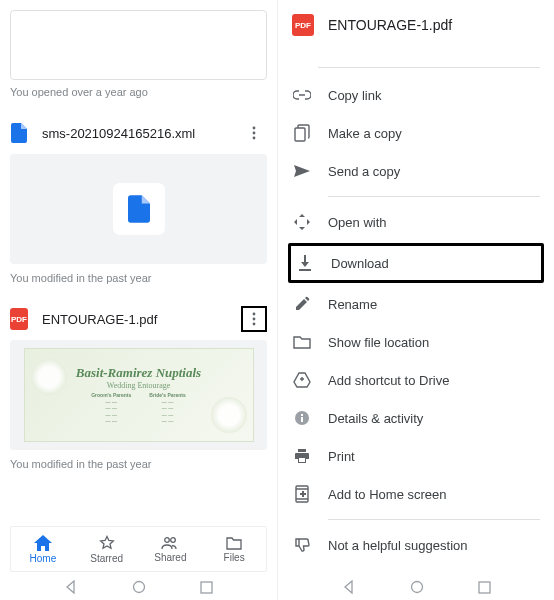  What do you see at coordinates (302, 494) in the screenshot?
I see `add-home-icon` at bounding box center [302, 494].